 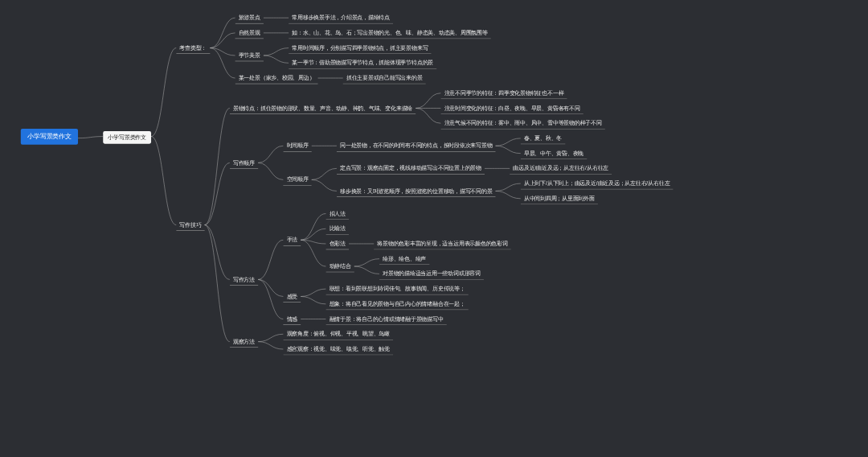 What do you see at coordinates (416, 146) in the screenshot?
I see `node-label: 同一处景物，在不同的时间有不同的特点，按时段依次来写景物` at bounding box center [416, 146].